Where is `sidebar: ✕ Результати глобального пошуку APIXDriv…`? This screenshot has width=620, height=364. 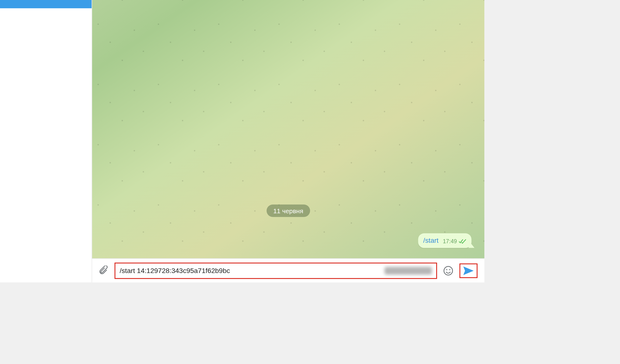
sidebar: ✕ Результати глобального пошуку APIXDriv… is located at coordinates (46, 141).